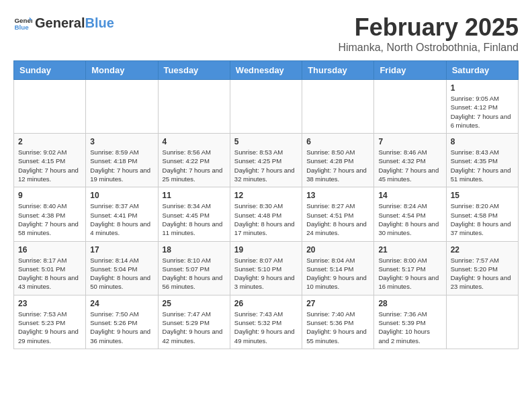 The image size is (532, 411). Describe the element at coordinates (482, 165) in the screenshot. I see `day-info: Sunrise: 8:43 AM Sunset: 4:35 PM Dayligh…` at that location.